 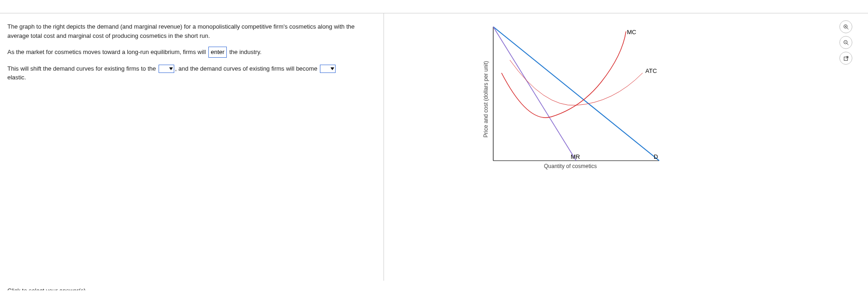 What do you see at coordinates (846, 58) in the screenshot?
I see `open-new-window-button` at bounding box center [846, 58].